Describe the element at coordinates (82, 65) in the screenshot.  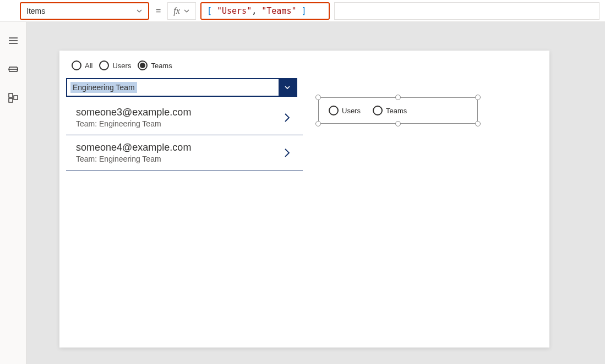
I see `radio-option-all: All` at that location.